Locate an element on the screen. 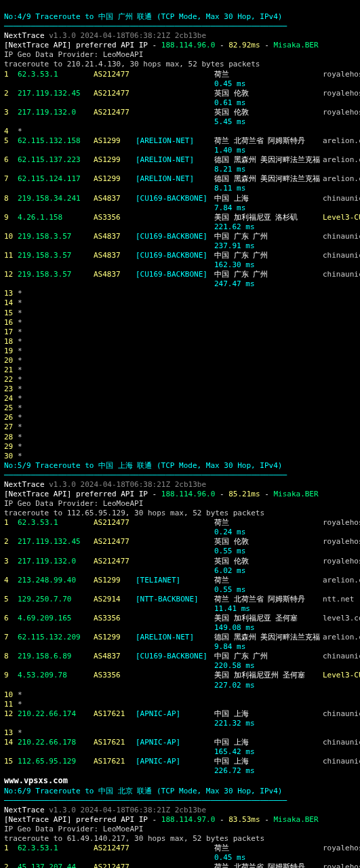 This screenshot has height=868, width=360. watermark: www.vpsxs.com is located at coordinates (180, 781).